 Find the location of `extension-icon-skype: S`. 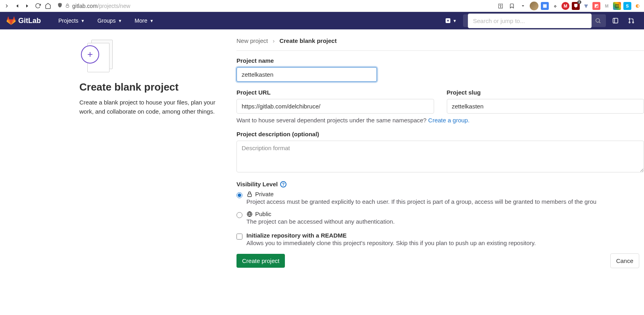

extension-icon-skype: S is located at coordinates (627, 6).